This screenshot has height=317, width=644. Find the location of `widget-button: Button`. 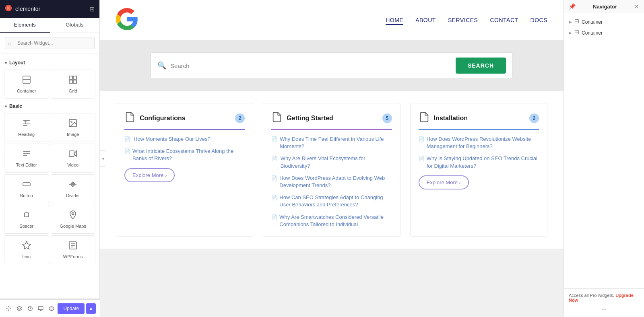

widget-button: Button is located at coordinates (27, 189).